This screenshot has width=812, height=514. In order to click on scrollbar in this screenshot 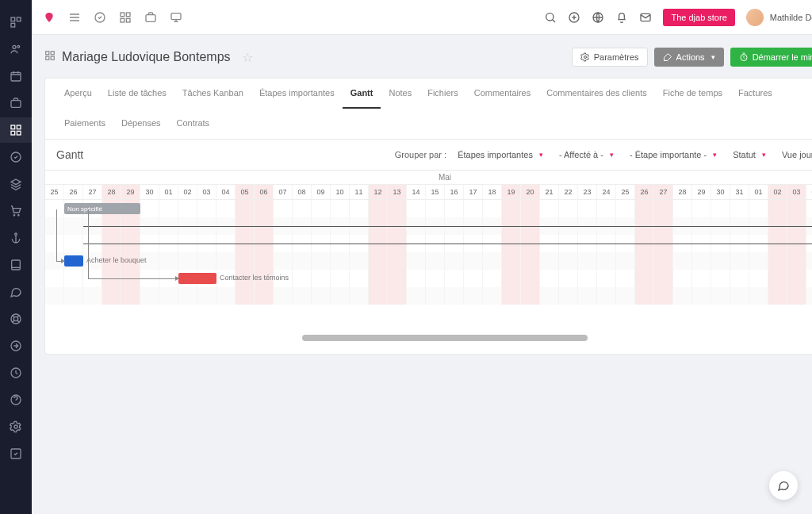, I will do `click(445, 338)`.